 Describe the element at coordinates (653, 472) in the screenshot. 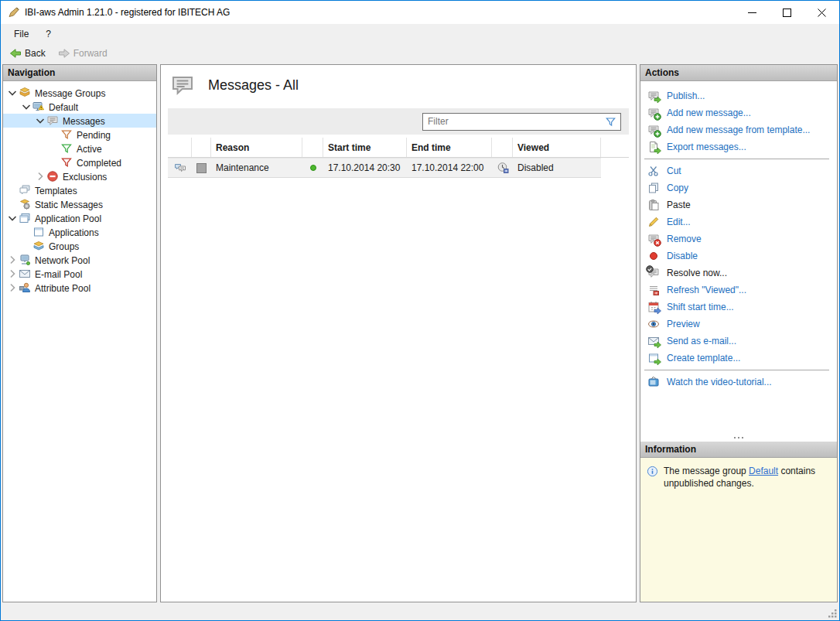

I see `info-icon` at that location.